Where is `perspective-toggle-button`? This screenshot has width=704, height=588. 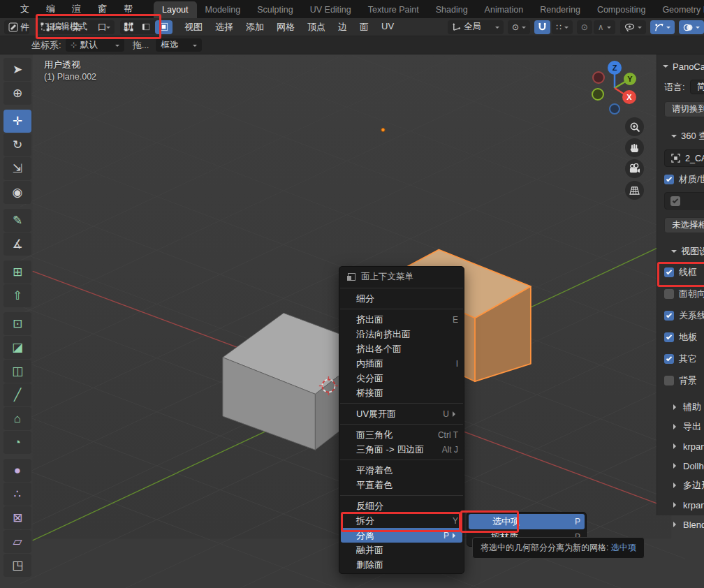 perspective-toggle-button is located at coordinates (634, 190).